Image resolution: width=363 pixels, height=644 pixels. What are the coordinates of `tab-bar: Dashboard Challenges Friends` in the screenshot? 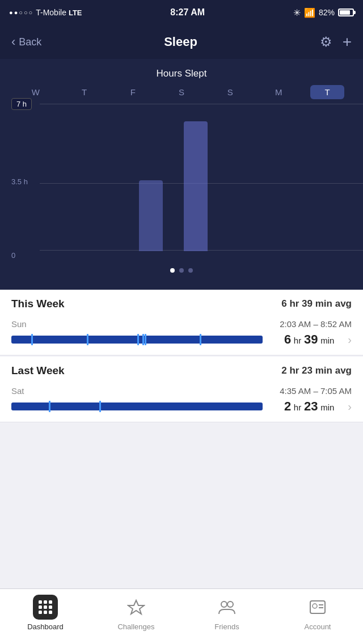 It's located at (182, 616).